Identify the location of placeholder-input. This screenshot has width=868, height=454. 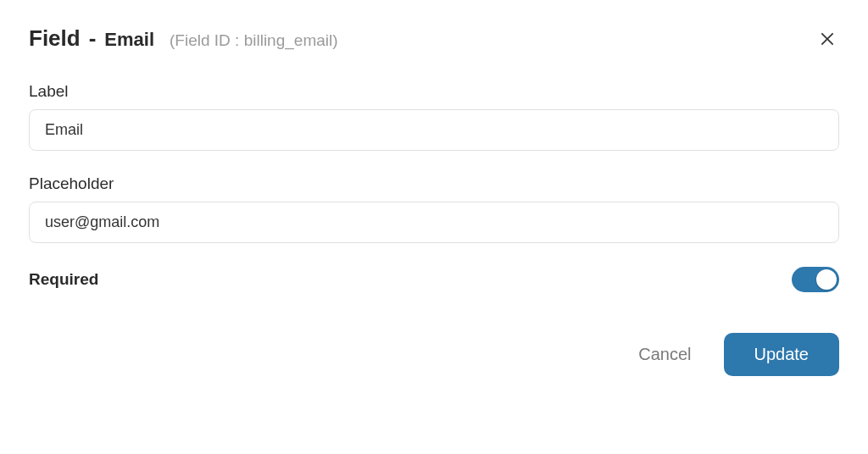
(434, 222).